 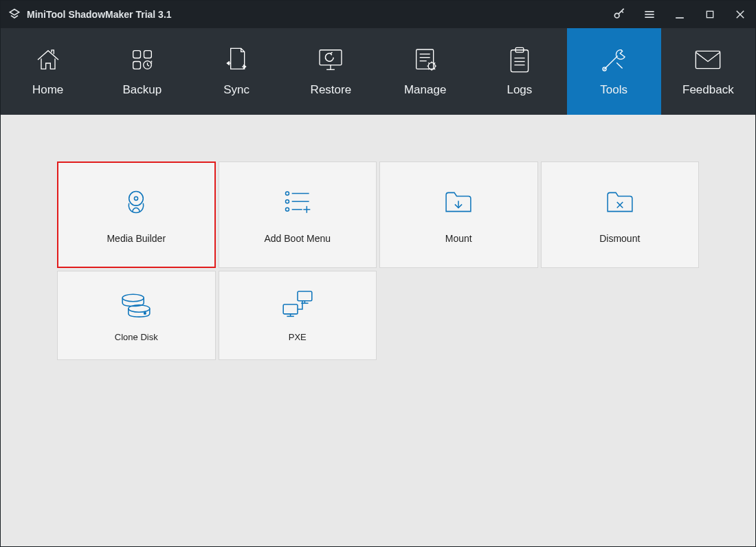 I want to click on nav-sync: Sync, so click(x=236, y=71).